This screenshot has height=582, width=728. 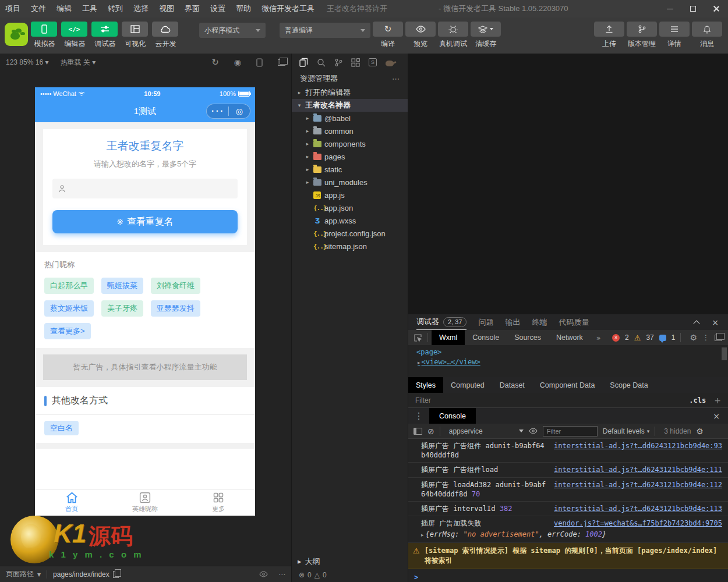 What do you see at coordinates (486, 35) in the screenshot?
I see `clear-cache-button: 清缓存` at bounding box center [486, 35].